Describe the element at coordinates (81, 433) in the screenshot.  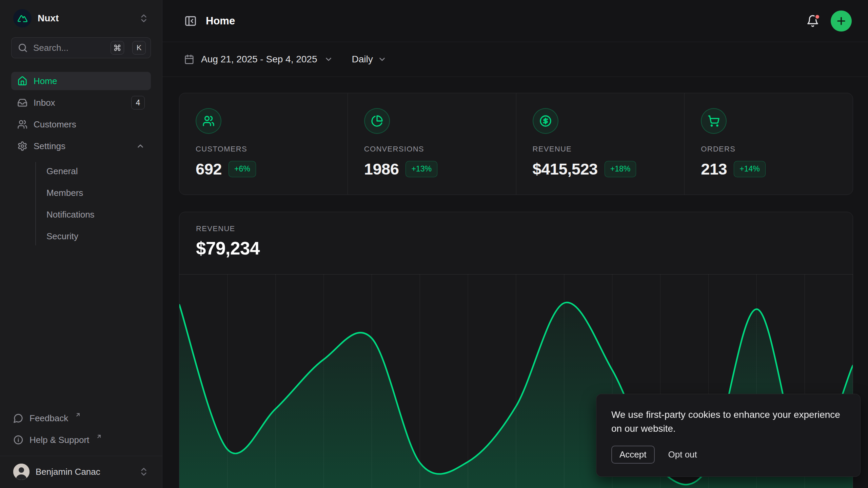
I see `sidebar-footer: Feedback Help & Support` at that location.